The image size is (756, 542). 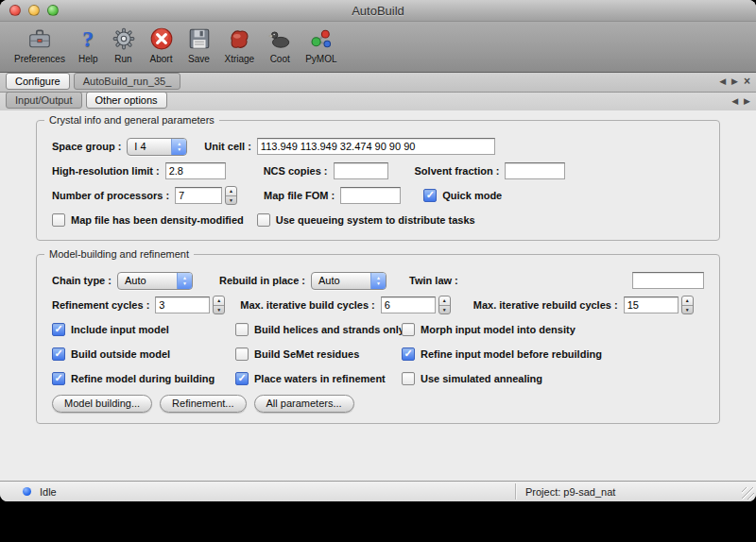 What do you see at coordinates (378, 11) in the screenshot?
I see `window-title: AutoBuild` at bounding box center [378, 11].